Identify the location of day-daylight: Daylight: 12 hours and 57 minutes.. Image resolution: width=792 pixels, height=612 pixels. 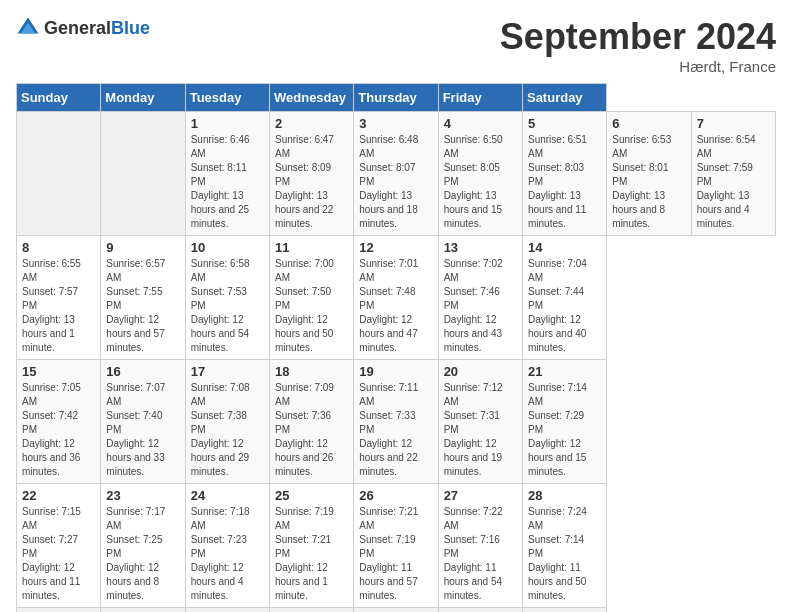
(135, 334).